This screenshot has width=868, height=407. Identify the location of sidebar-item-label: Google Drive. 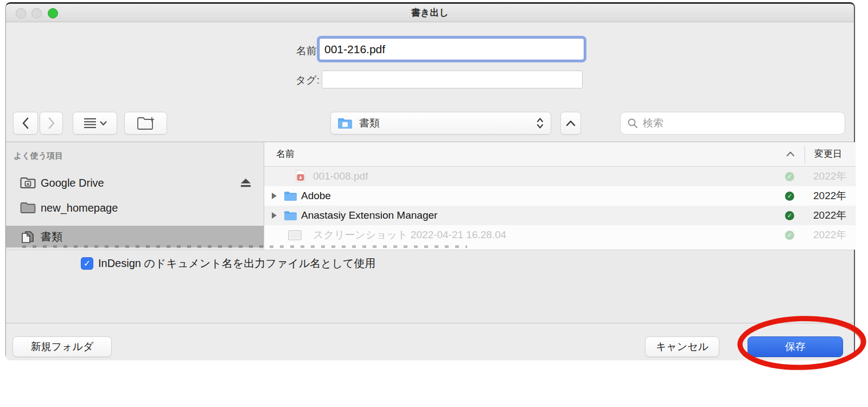
(73, 183).